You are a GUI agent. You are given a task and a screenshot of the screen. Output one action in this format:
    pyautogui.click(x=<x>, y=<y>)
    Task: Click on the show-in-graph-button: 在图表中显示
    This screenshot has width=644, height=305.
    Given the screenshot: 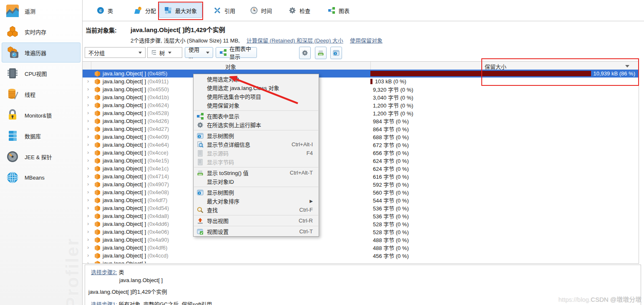 What is the action you would take?
    pyautogui.click(x=236, y=52)
    